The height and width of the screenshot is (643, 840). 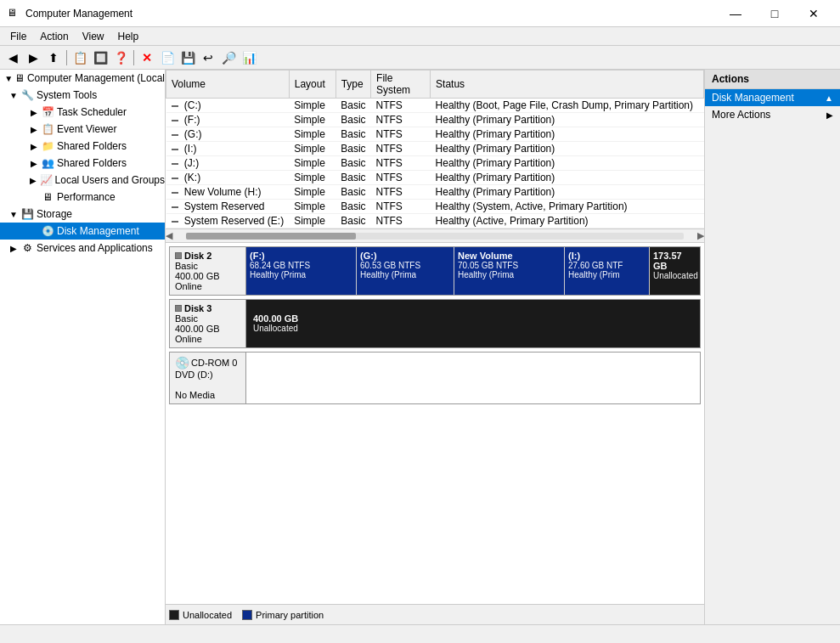 What do you see at coordinates (435, 163) in the screenshot?
I see `table-row: (J:) Simple Basic NTFS Healthy (Primary …` at bounding box center [435, 163].